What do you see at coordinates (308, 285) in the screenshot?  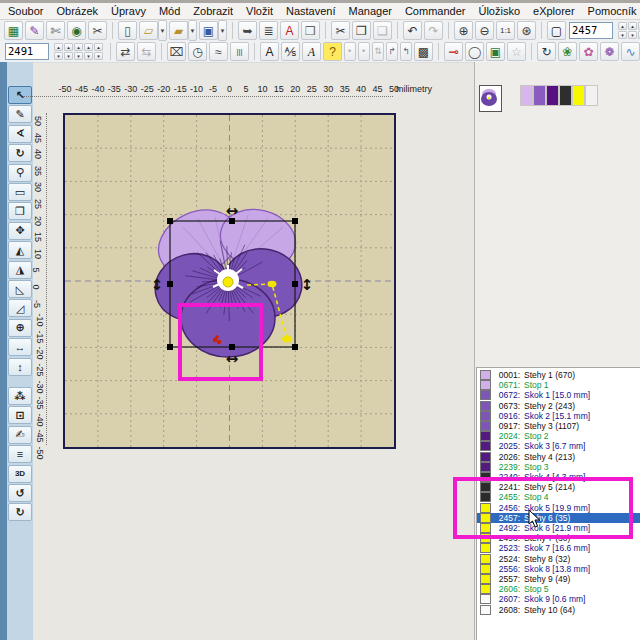 I see `resize-arrow-right: ↕` at bounding box center [308, 285].